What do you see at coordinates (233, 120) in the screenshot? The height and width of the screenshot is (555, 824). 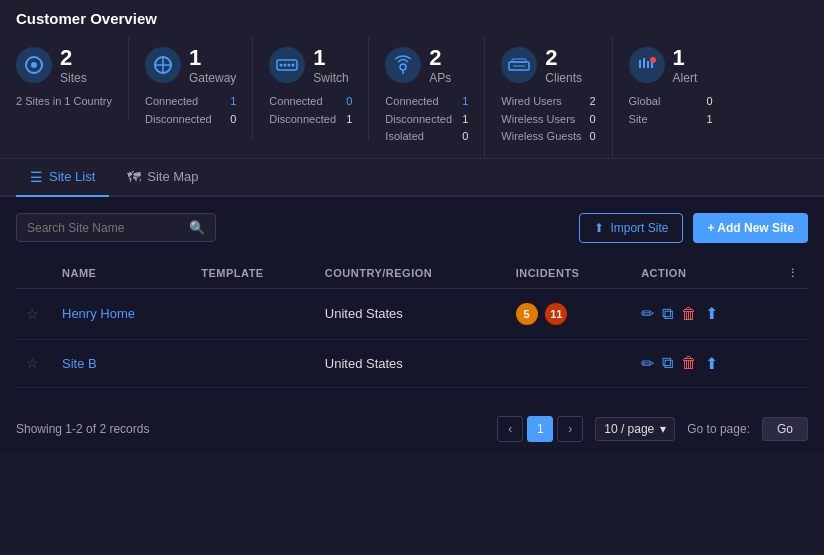 I see `gateway-disconnected: 0` at bounding box center [233, 120].